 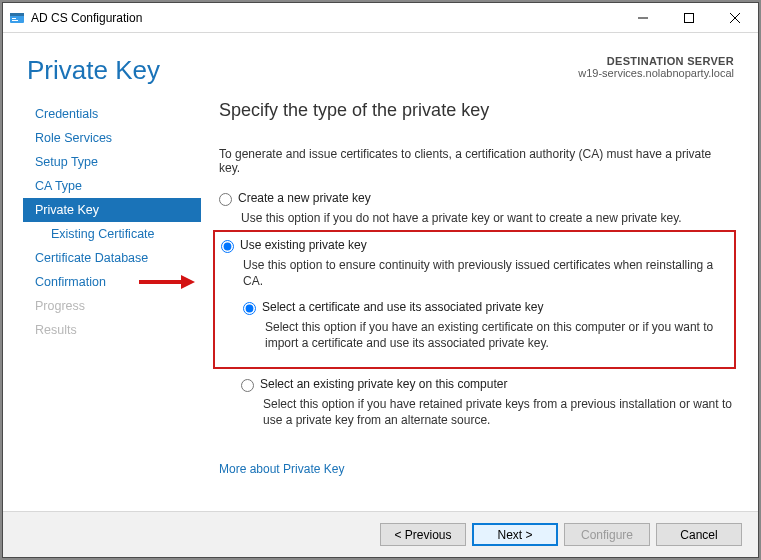 What do you see at coordinates (496, 335) in the screenshot?
I see `radio-select-certificate-desc: Select this option if you have an existi…` at bounding box center [496, 335].